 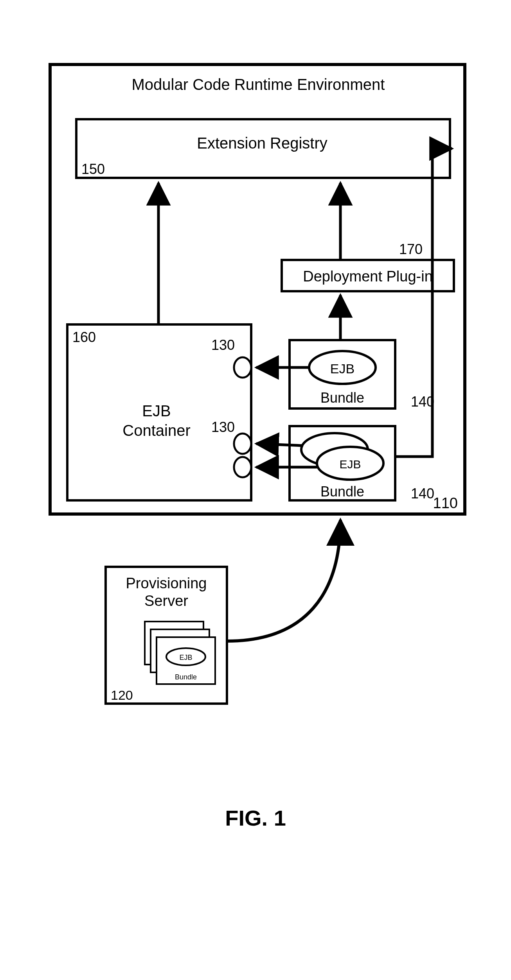 What do you see at coordinates (258, 84) in the screenshot?
I see `runtime-environment-title: Modular Code Runtime Environment` at bounding box center [258, 84].